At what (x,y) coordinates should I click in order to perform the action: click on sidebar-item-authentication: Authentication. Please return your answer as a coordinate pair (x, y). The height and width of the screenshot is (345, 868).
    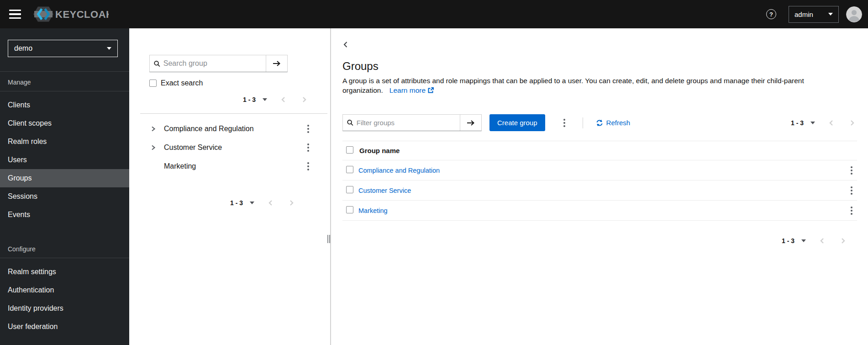
    Looking at the image, I should click on (65, 290).